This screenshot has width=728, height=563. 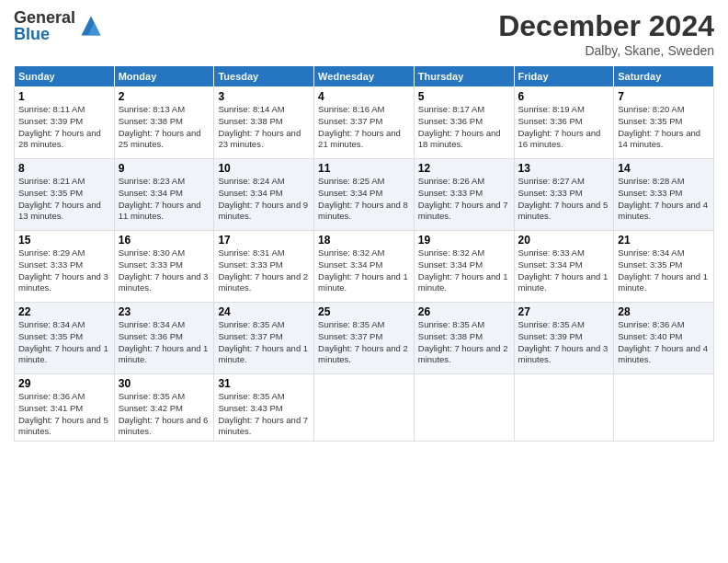 What do you see at coordinates (564, 97) in the screenshot?
I see `day-number: 6` at bounding box center [564, 97].